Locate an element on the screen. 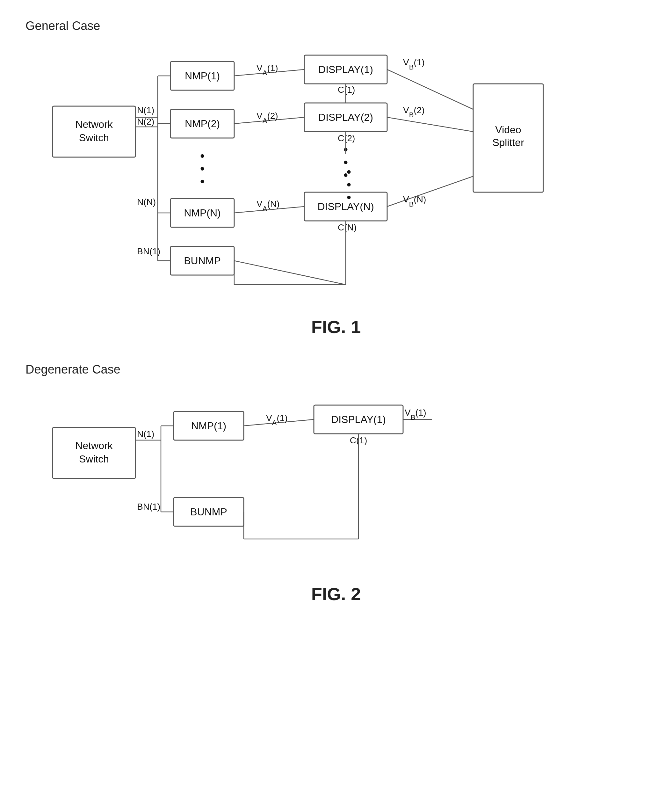 The width and height of the screenshot is (672, 800). svg-text: C(2) is located at coordinates (347, 138).